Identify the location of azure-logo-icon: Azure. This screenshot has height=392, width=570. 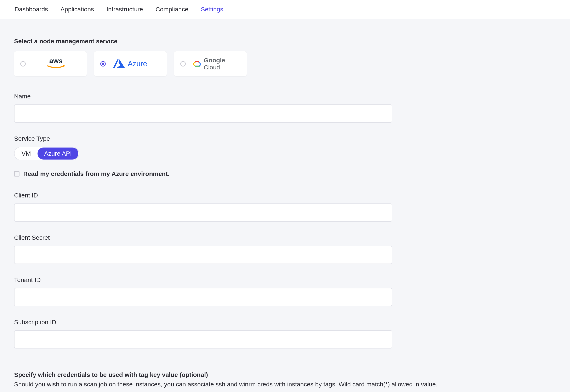
(136, 64).